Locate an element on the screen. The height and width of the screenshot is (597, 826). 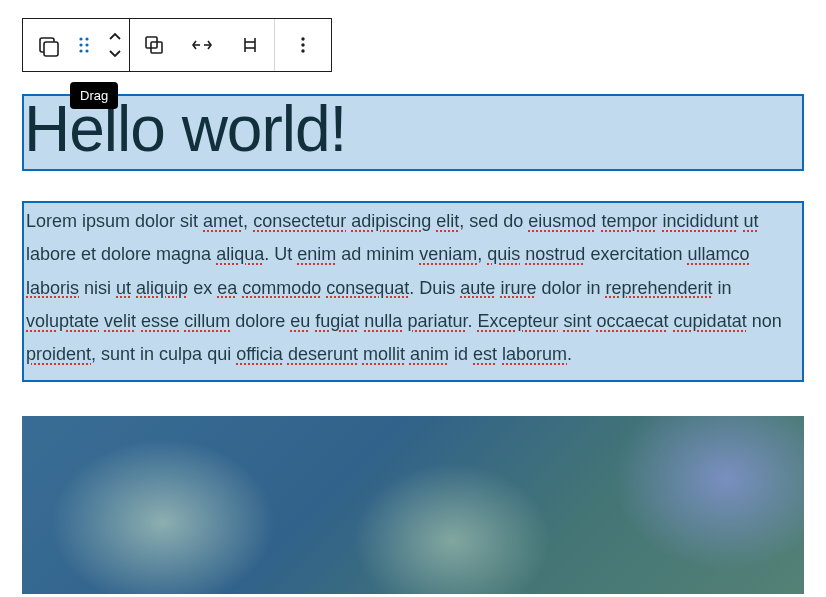
spellcheck-word: eu is located at coordinates (300, 321).